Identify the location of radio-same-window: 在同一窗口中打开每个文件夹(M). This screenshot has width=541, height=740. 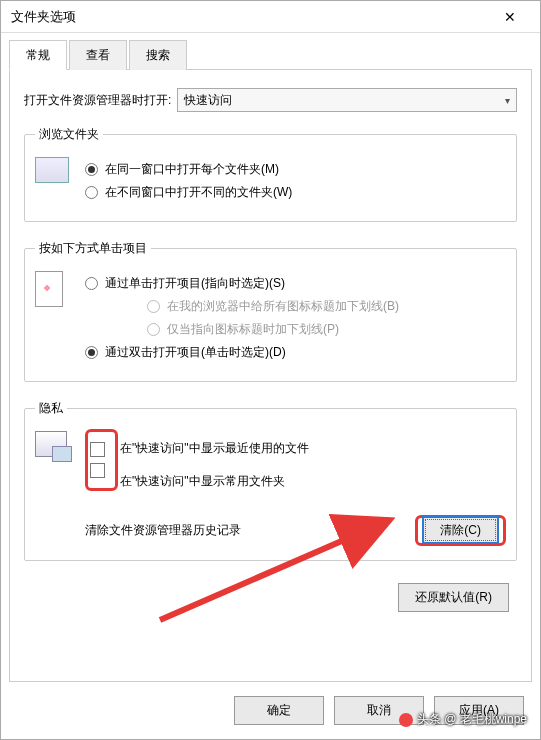
(296, 170).